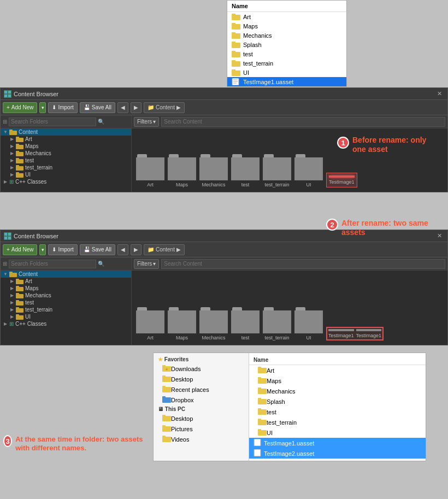 This screenshot has height=499, width=448. What do you see at coordinates (287, 63) in the screenshot?
I see `dropdown-item-testterrain: test_terrain` at bounding box center [287, 63].